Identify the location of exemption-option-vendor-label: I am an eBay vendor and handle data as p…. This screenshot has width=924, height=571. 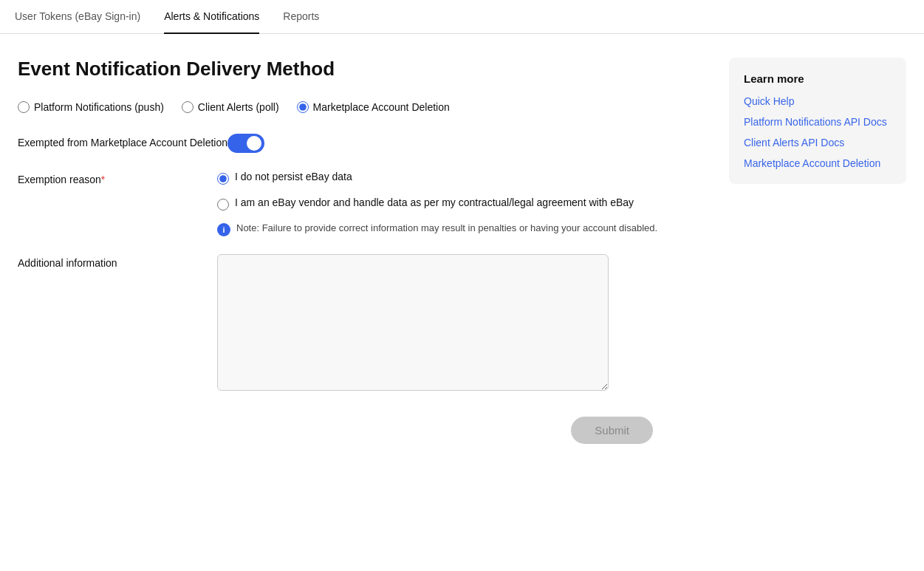
(434, 202).